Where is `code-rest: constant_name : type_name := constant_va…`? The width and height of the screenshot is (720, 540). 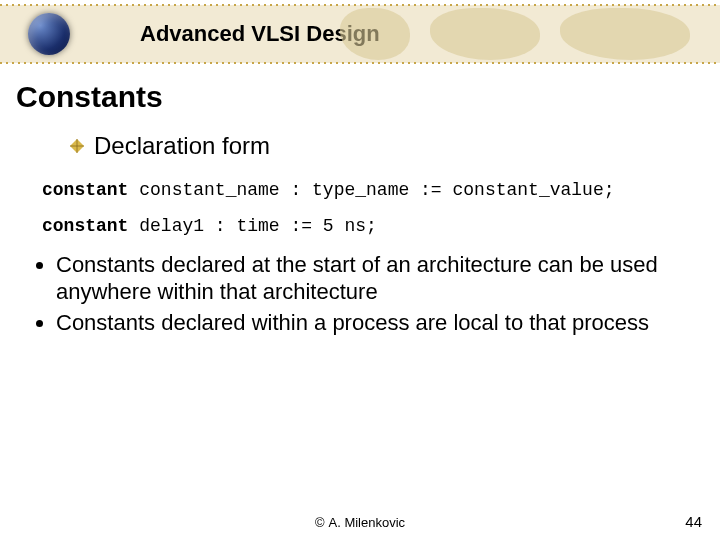
code-rest: constant_name : type_name := constant_va… is located at coordinates (371, 190).